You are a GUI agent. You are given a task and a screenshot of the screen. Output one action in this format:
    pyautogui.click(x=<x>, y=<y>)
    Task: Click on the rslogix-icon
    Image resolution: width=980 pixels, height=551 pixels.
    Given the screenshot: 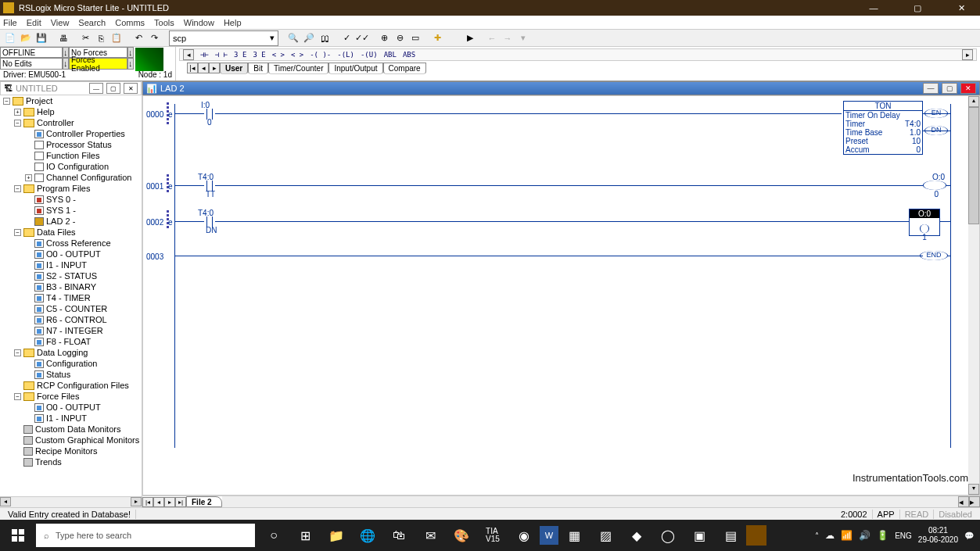 What is the action you would take?
    pyautogui.click(x=756, y=535)
    